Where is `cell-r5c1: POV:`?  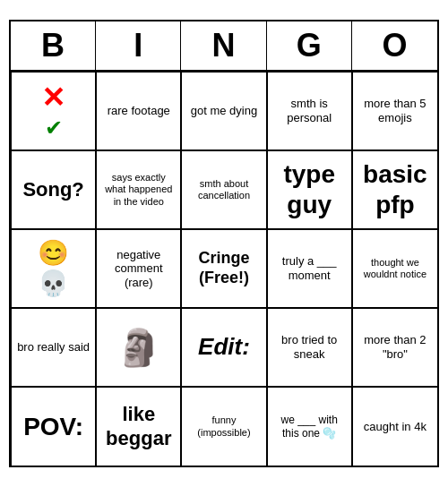 cell-r5c1: POV: is located at coordinates (54, 426).